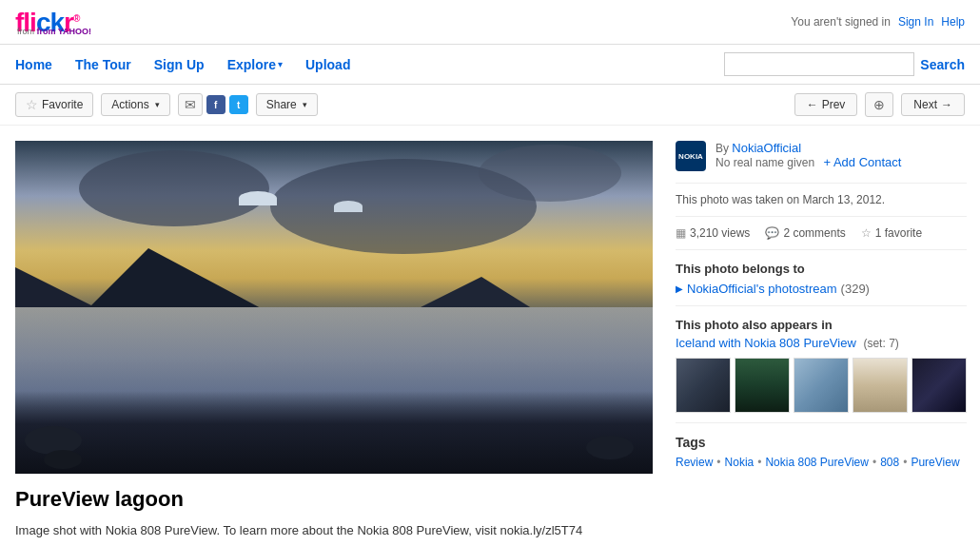 This screenshot has height=546, width=980. What do you see at coordinates (135, 105) in the screenshot?
I see `actions-button: Actions ▾` at bounding box center [135, 105].